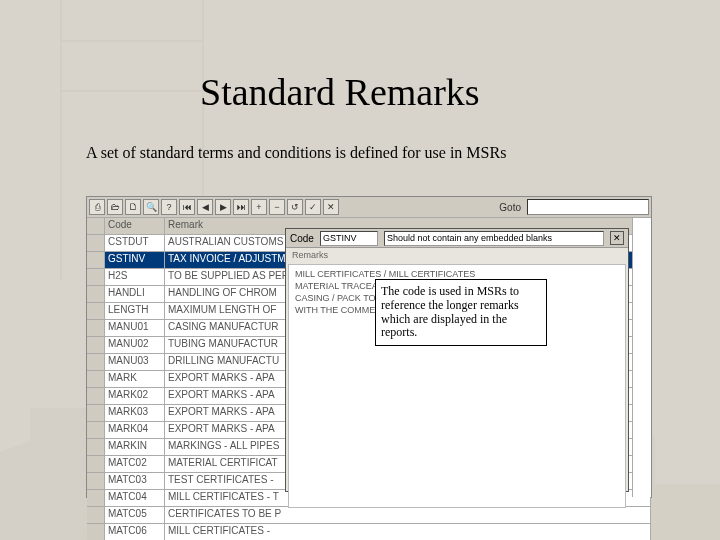 The width and height of the screenshot is (720, 540). What do you see at coordinates (259, 207) in the screenshot?
I see `plus-icon: +` at bounding box center [259, 207].